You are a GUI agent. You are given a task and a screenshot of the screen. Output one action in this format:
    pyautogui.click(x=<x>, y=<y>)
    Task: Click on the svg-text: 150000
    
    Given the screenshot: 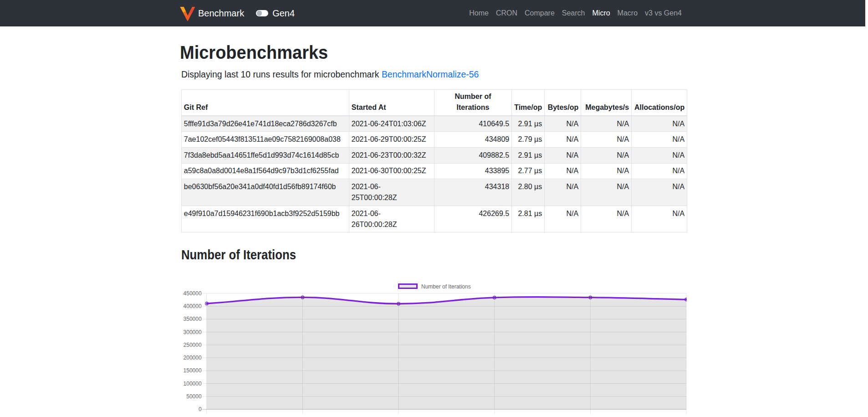 What is the action you would take?
    pyautogui.click(x=193, y=371)
    